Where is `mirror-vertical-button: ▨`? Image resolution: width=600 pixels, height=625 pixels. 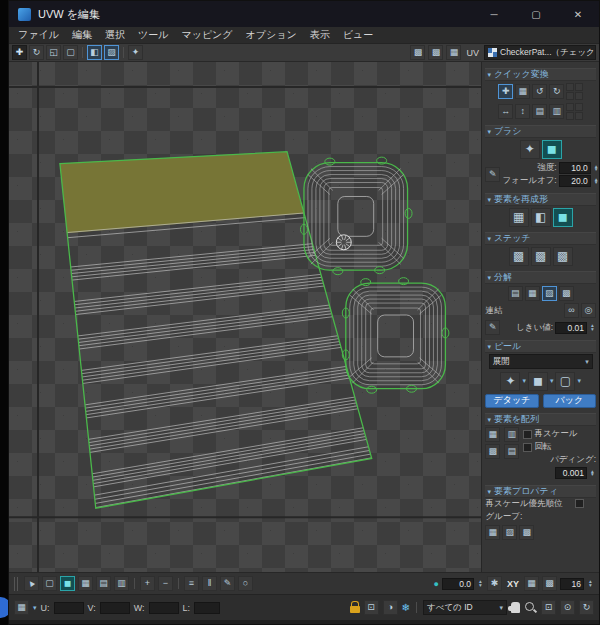 mirror-vertical-button: ▨ is located at coordinates (112, 52).